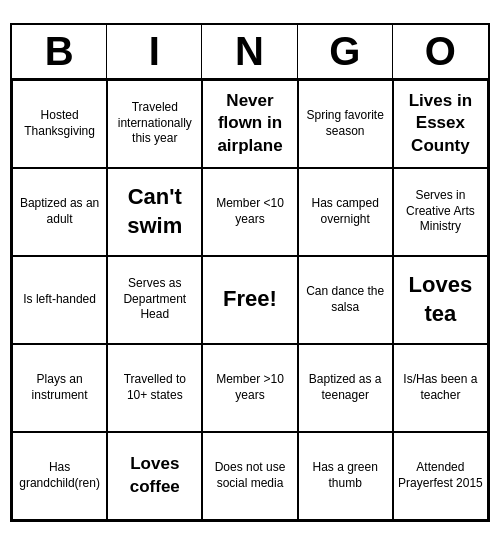  What do you see at coordinates (154, 212) in the screenshot?
I see `bingo-cell-6: Can't swim` at bounding box center [154, 212].